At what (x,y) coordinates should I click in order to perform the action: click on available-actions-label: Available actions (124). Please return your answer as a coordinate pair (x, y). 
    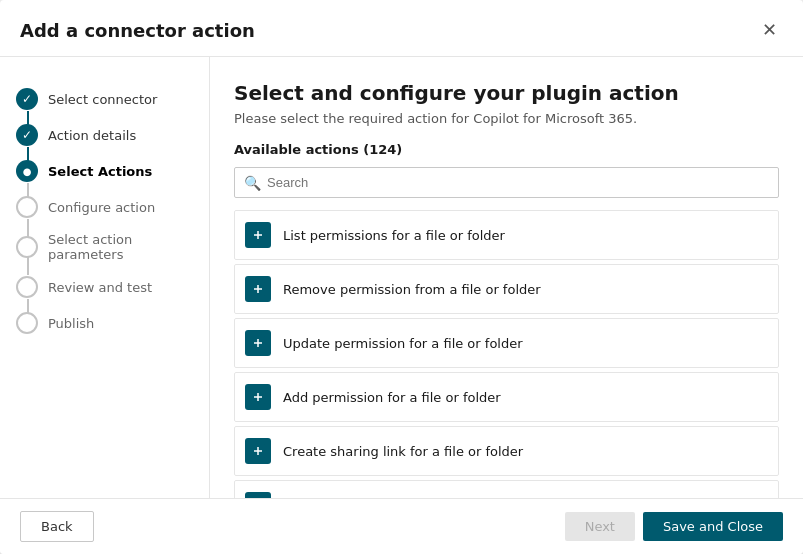
    Looking at the image, I should click on (506, 150).